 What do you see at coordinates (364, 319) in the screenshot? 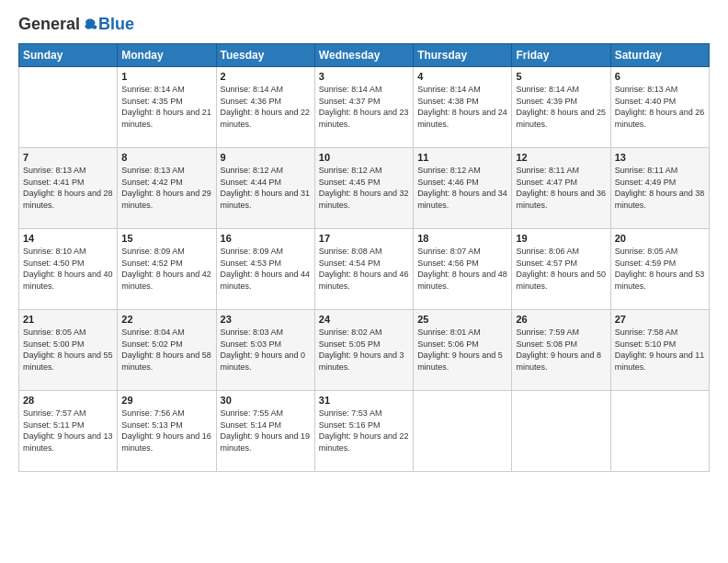
I see `day-number: 24` at bounding box center [364, 319].